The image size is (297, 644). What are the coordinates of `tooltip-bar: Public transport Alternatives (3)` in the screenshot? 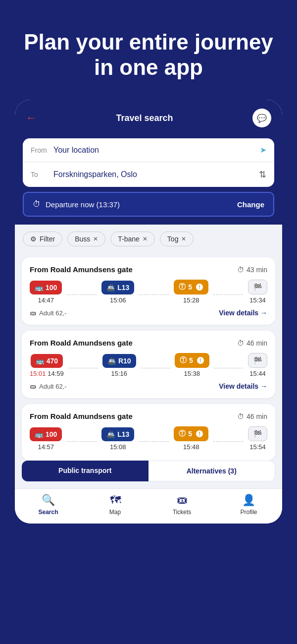 It's located at (148, 474).